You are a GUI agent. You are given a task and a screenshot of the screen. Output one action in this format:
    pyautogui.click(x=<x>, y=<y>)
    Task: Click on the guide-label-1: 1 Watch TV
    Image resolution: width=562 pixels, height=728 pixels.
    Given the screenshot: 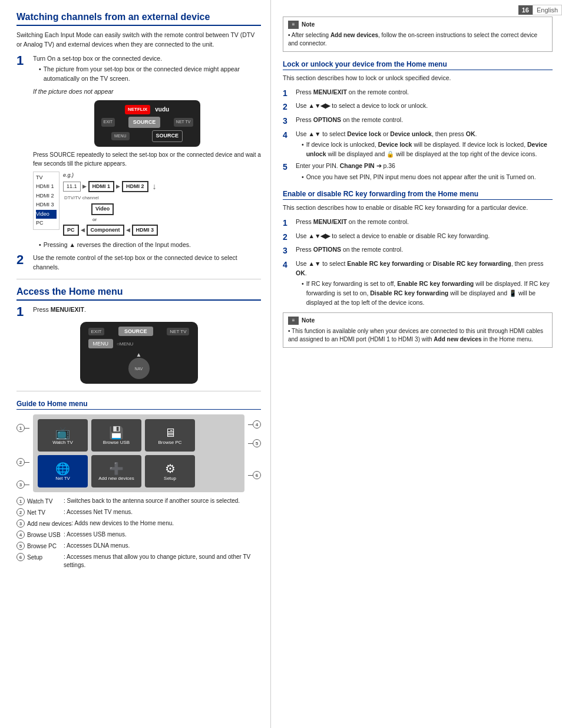 What is the action you would take?
    pyautogui.click(x=40, y=501)
    